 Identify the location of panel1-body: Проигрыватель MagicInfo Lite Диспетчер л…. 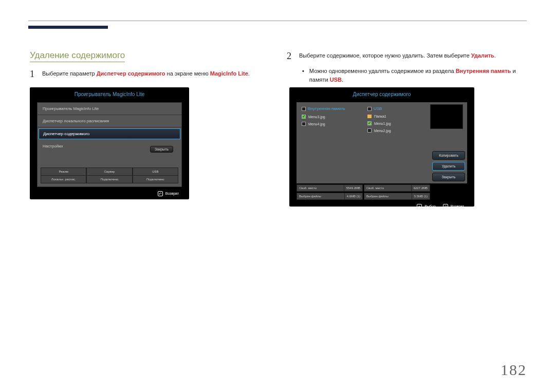
(109, 145).